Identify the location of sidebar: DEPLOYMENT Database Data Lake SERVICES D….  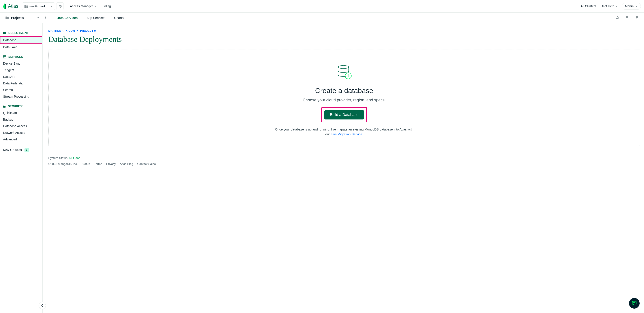
(21, 168).